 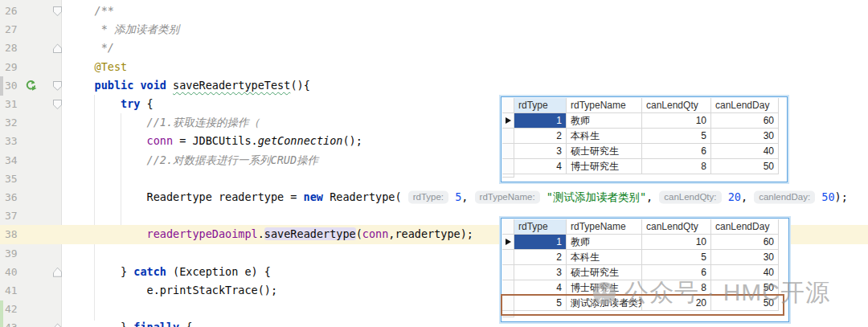 What do you see at coordinates (645, 270) in the screenshot?
I see `result-grid-after: rdTyperdTypeNamecanLendQtycanLendDay1教师1…` at bounding box center [645, 270].